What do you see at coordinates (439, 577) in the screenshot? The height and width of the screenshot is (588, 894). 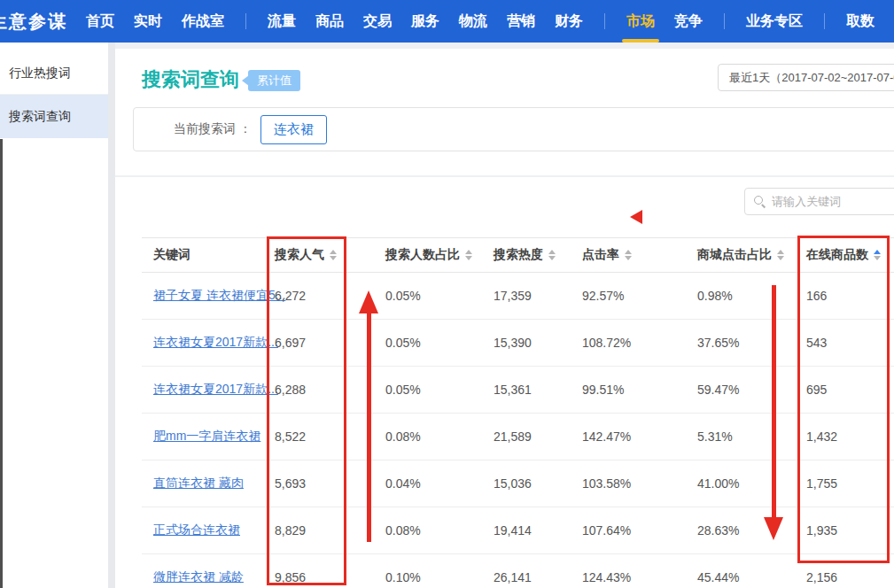 I see `cell-searcher-ratio: 0.10%` at bounding box center [439, 577].